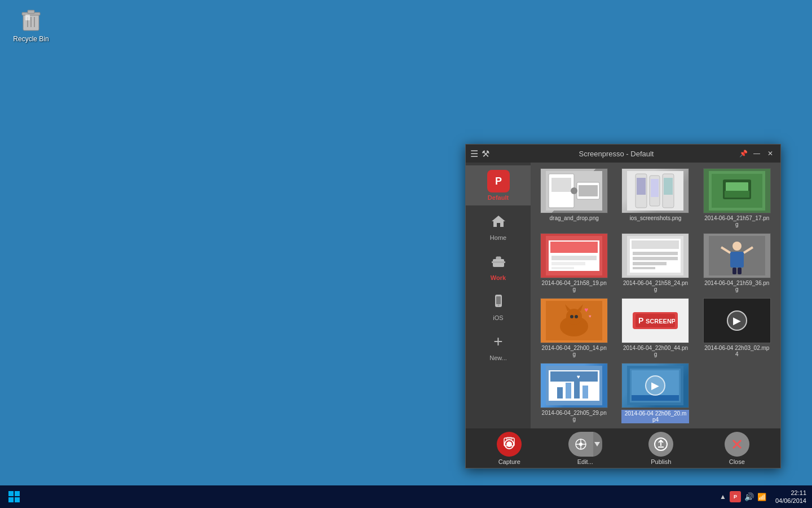 The height and width of the screenshot is (508, 812). Describe the element at coordinates (737, 444) in the screenshot. I see `close-icon` at that location.